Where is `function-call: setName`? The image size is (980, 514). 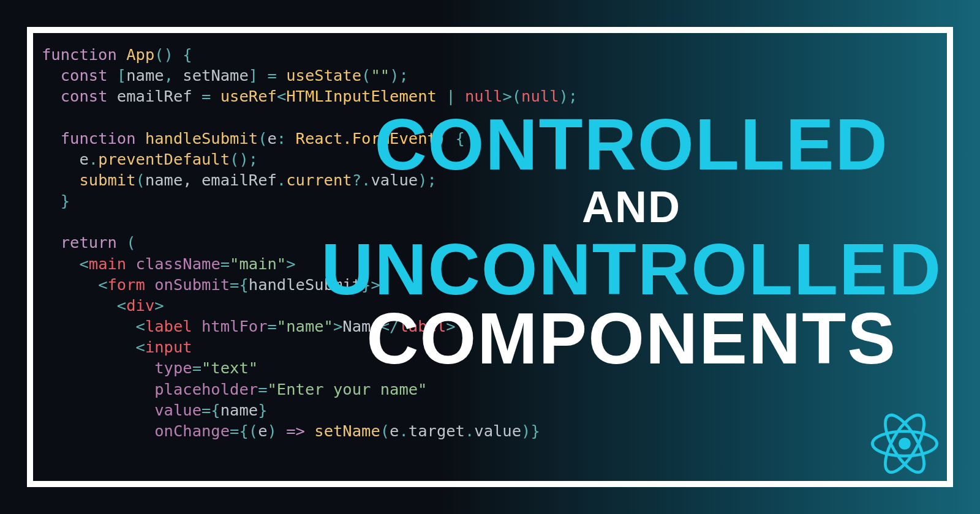 function-call: setName is located at coordinates (347, 431).